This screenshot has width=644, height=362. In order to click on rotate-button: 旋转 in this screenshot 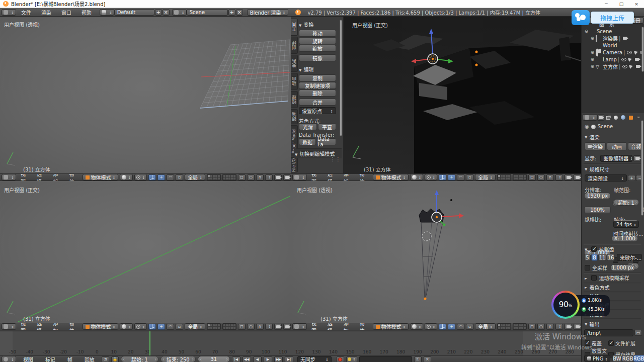, I will do `click(317, 41)`.